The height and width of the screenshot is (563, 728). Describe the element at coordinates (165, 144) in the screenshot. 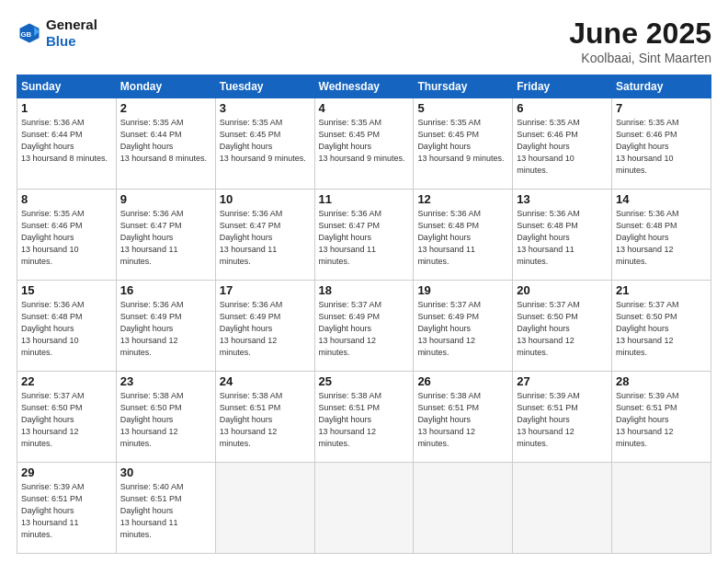

I see `table-row: 2Sunrise: 5:35 AMSunset: 6:44 PMDaylight…` at that location.